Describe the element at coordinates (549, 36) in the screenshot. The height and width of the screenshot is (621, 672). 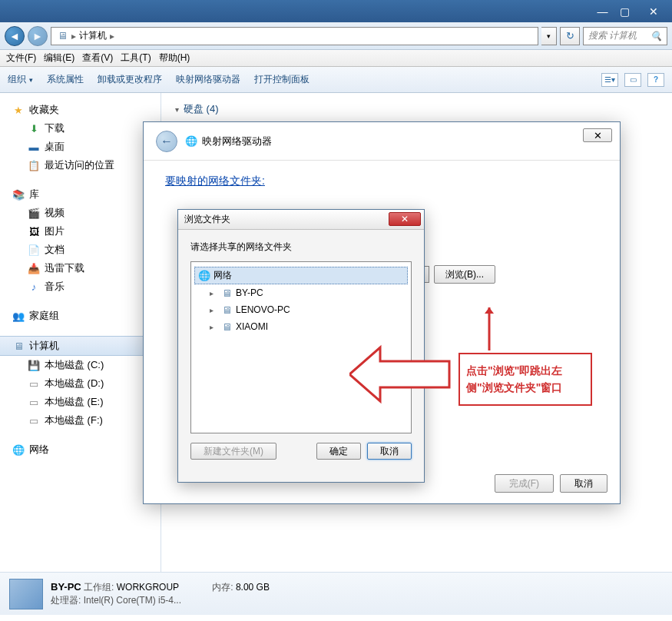
I see `address-dropdown-button: ▾` at that location.